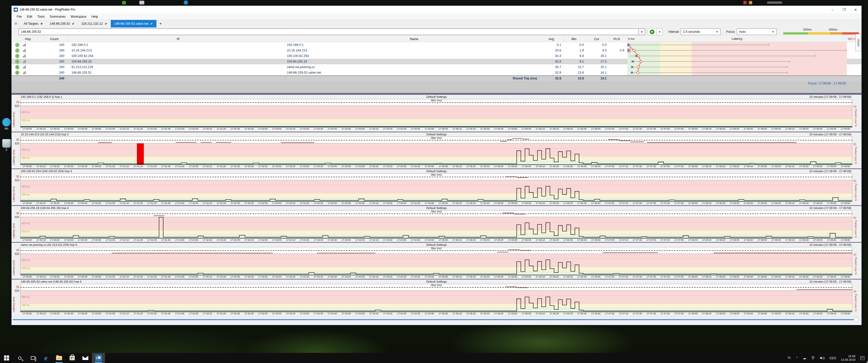 The height and width of the screenshot is (363, 868). Describe the element at coordinates (848, 358) in the screenshot. I see `taskbar-clock: 15:58 13.05.2019` at that location.